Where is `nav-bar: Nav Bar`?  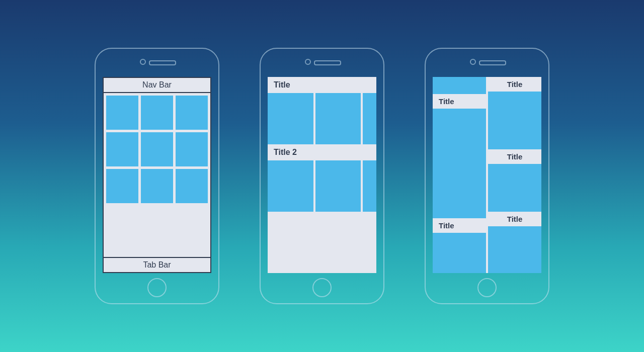 nav-bar: Nav Bar is located at coordinates (157, 85).